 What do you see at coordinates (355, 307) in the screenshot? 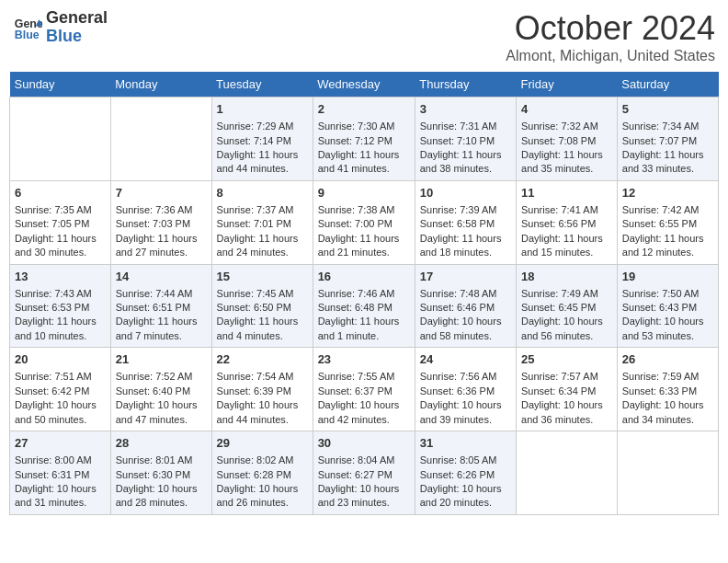
I see `sunset-time: Sunset: 6:48 PM` at bounding box center [355, 307].